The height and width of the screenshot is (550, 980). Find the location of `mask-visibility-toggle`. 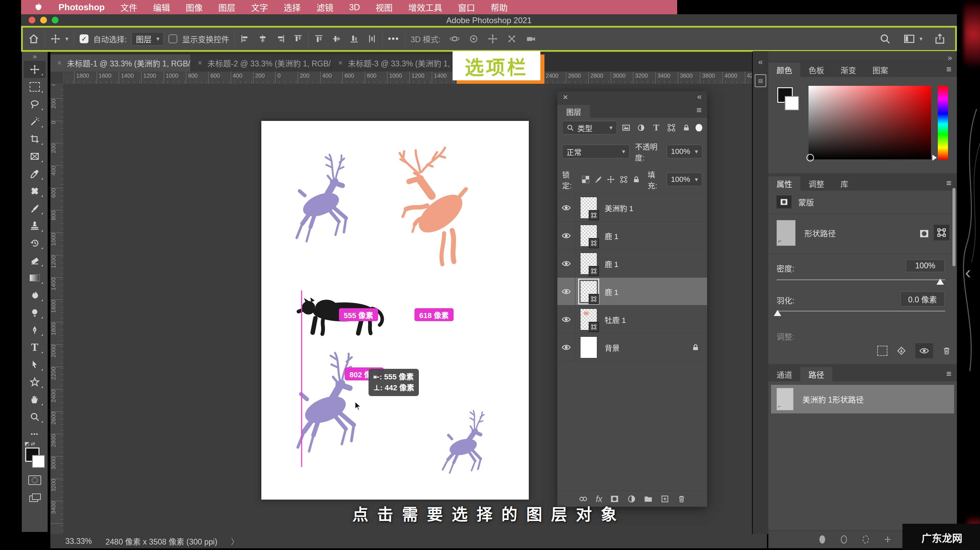

mask-visibility-toggle is located at coordinates (924, 351).